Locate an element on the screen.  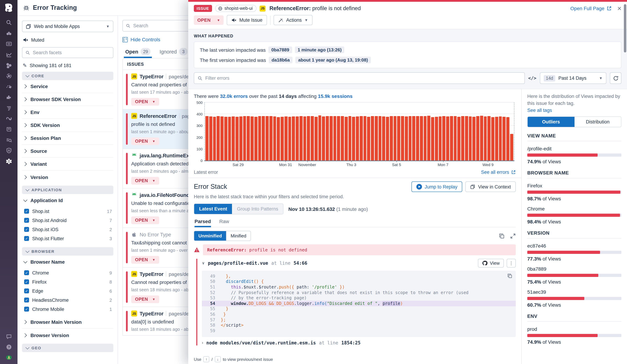
jump-to-replay-button: Jump to Replay is located at coordinates (437, 187).